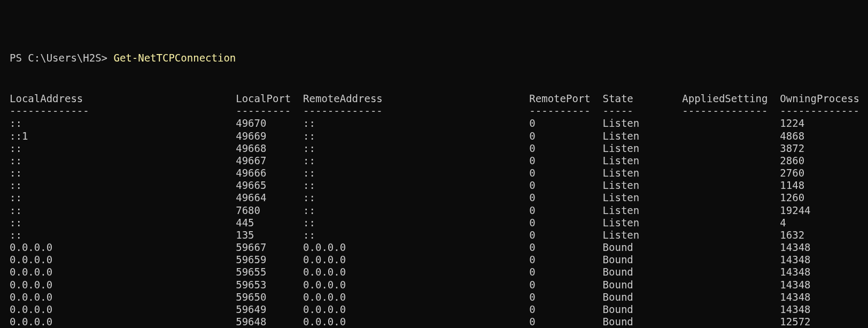 The width and height of the screenshot is (868, 328). Describe the element at coordinates (439, 136) in the screenshot. I see `table-row: ::1 49669 :: 0 Listen 4868` at that location.